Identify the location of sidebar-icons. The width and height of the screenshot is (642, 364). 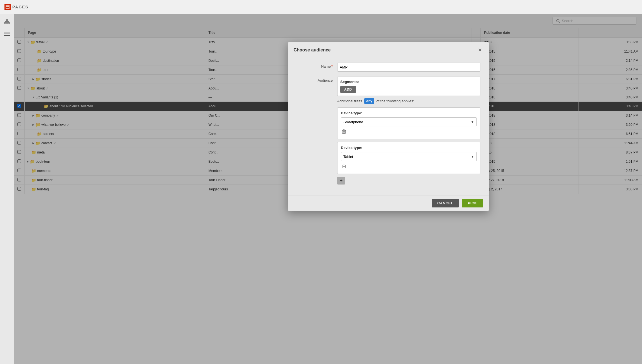
(7, 189).